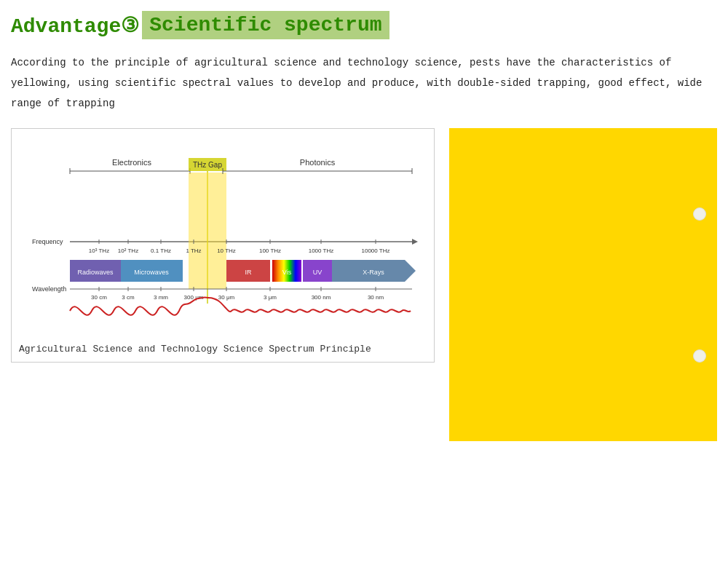 Image resolution: width=728 pixels, height=562 pixels. I want to click on spectrum-caption: Agricultural Science and Technology Scie…, so click(223, 349).